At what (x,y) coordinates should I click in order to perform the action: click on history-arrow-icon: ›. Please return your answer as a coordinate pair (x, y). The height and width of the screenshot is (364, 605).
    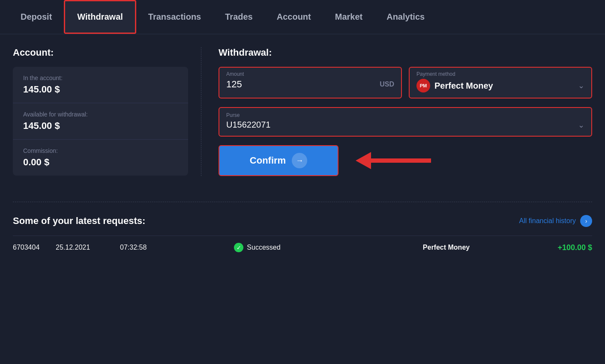
    Looking at the image, I should click on (586, 221).